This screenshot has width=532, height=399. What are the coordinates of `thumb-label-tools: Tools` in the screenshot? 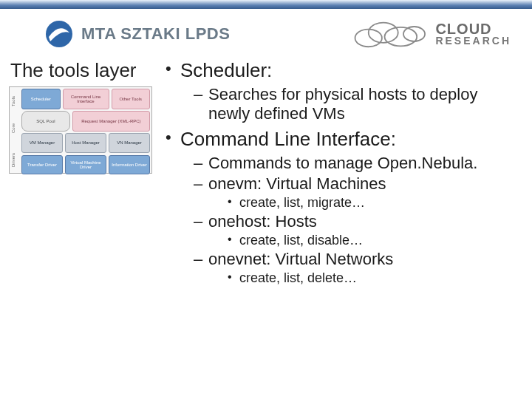 It's located at (13, 101).